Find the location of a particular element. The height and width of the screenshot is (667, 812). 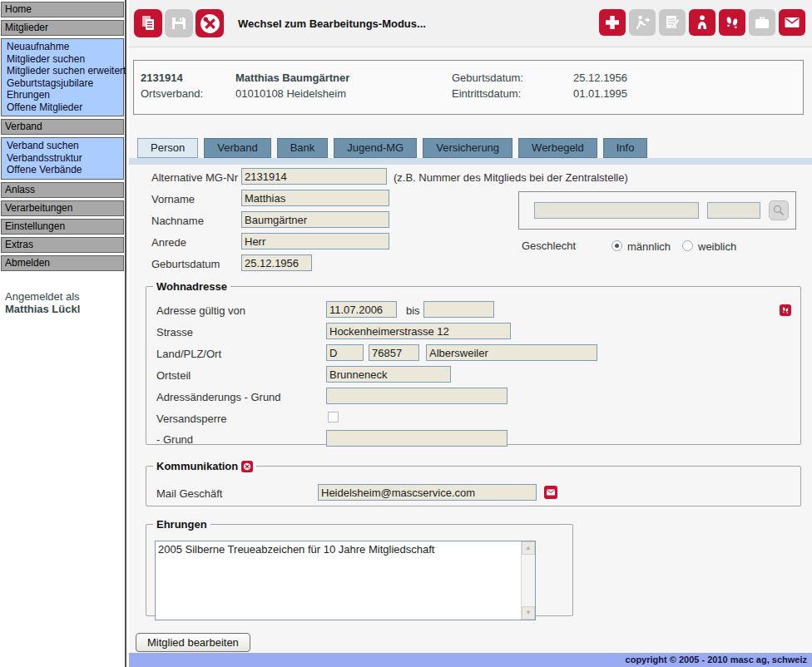

edit-mode-tools-icon is located at coordinates (210, 23).